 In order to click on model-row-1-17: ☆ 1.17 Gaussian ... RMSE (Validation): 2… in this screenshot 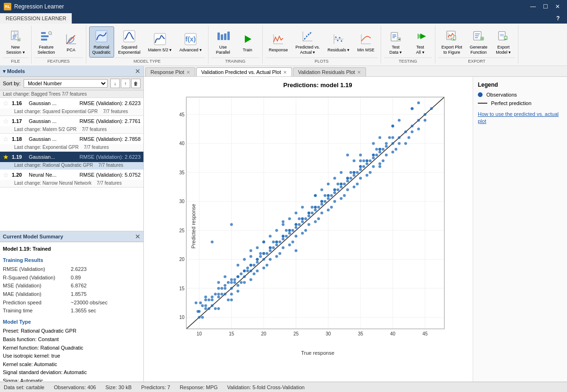, I will do `click(72, 121)`.